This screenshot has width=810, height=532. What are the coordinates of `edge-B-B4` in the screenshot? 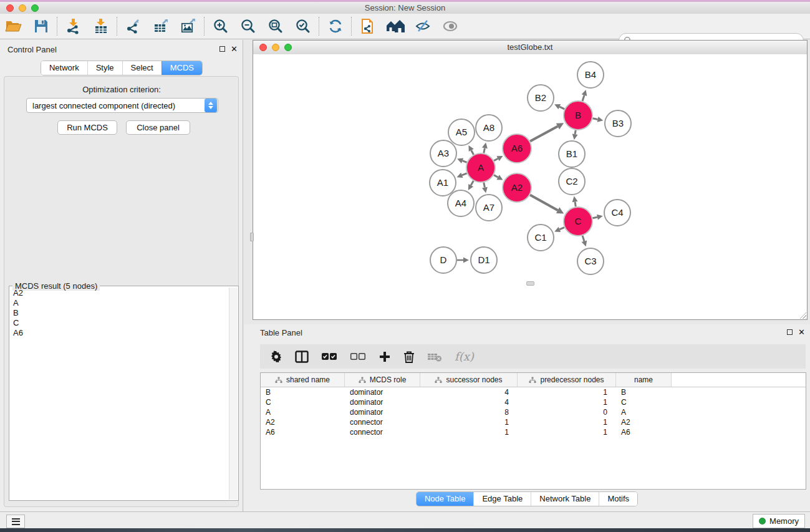 It's located at (584, 99).